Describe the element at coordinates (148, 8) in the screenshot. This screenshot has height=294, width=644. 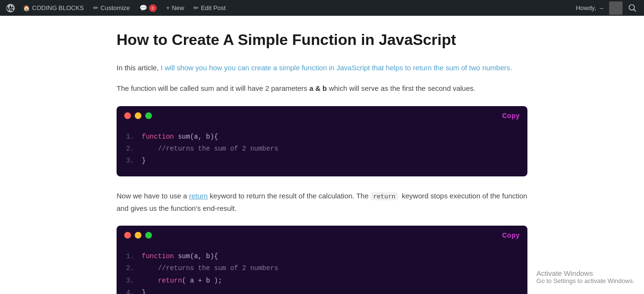
I see `comments-link: 💬 0` at that location.